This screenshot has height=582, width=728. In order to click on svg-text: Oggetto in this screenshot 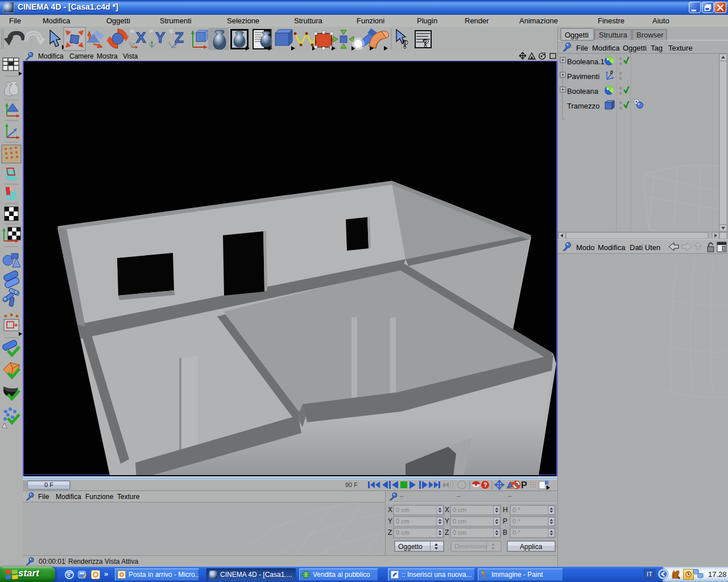, I will do `click(411, 547)`.